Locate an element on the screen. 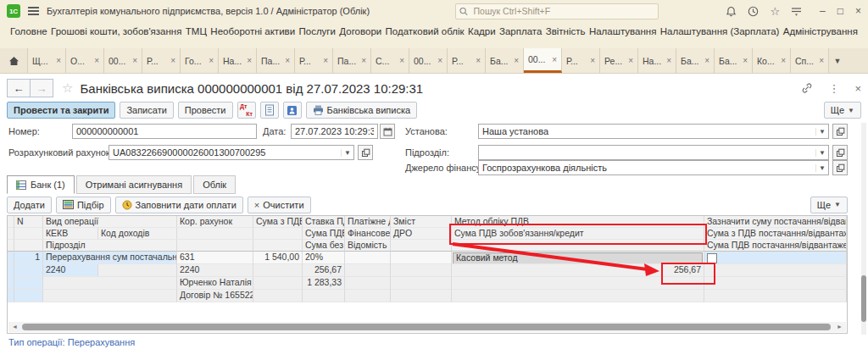  window-tab: Ко... × is located at coordinates (771, 61).